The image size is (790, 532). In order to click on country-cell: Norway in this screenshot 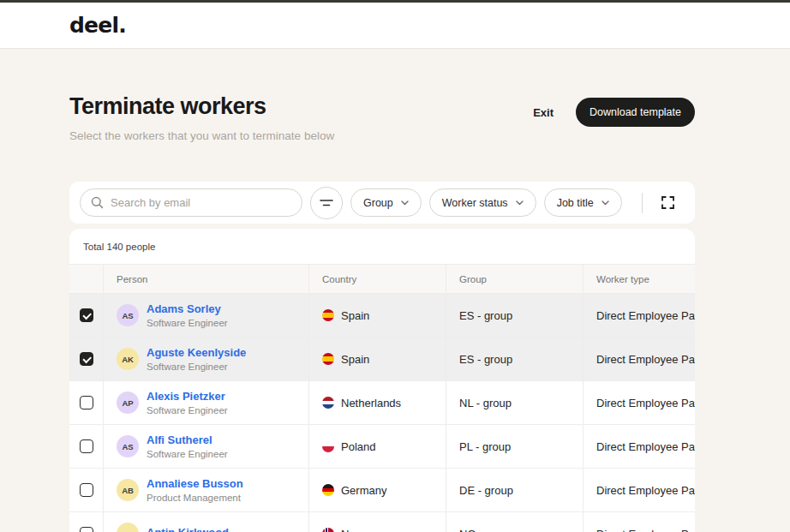, I will do `click(378, 523)`.